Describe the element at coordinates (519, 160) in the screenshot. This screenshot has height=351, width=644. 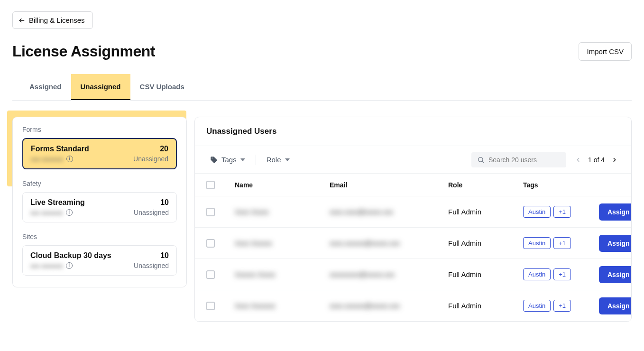
I see `search-input-wrap` at that location.